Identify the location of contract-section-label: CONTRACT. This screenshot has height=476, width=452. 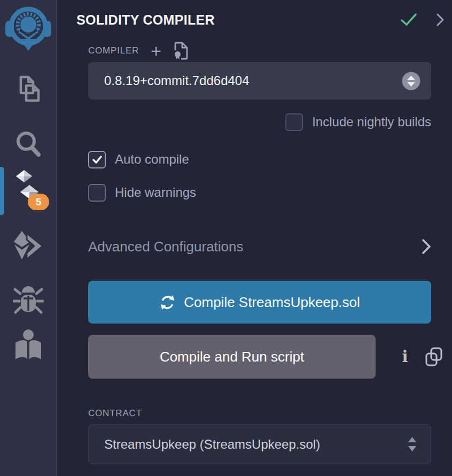
(115, 413).